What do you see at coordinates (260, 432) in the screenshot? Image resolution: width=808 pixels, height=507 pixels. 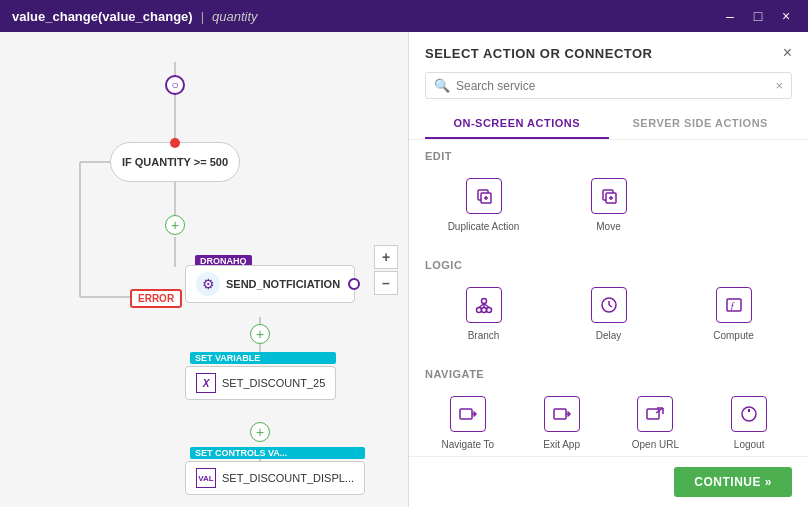 I see `add-connector-3: +` at bounding box center [260, 432].